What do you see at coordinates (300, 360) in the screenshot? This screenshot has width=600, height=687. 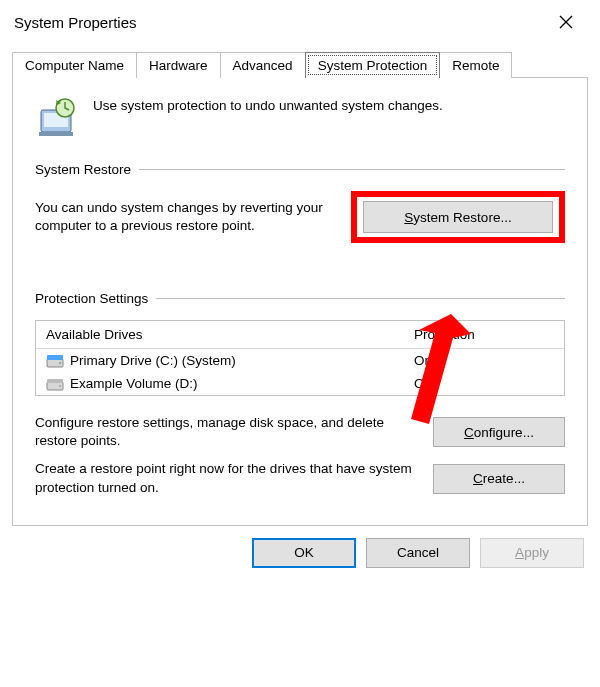 I see `table-row: Primary Drive (C:) (System) On` at bounding box center [300, 360].